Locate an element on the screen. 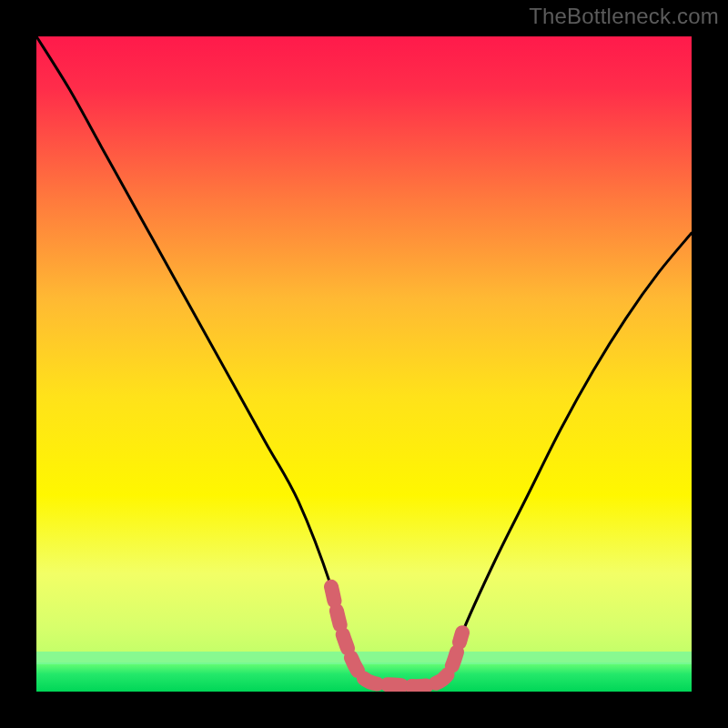  green-upper-stripe is located at coordinates (364, 658).